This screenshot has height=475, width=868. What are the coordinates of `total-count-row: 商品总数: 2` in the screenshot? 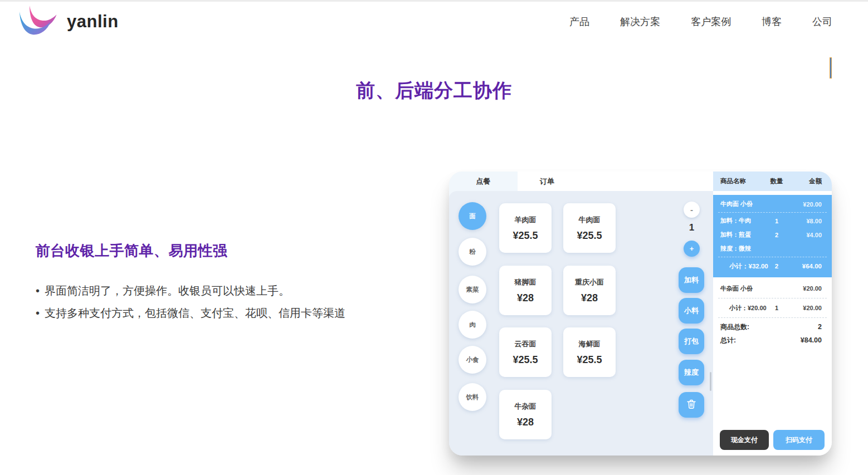 It's located at (772, 327).